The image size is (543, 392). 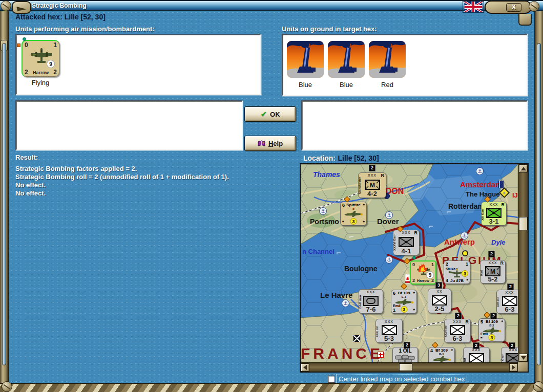 I want to click on unit-counter-inf63xxvi: XXX R XXVI Inf 6-3, so click(x=457, y=331).